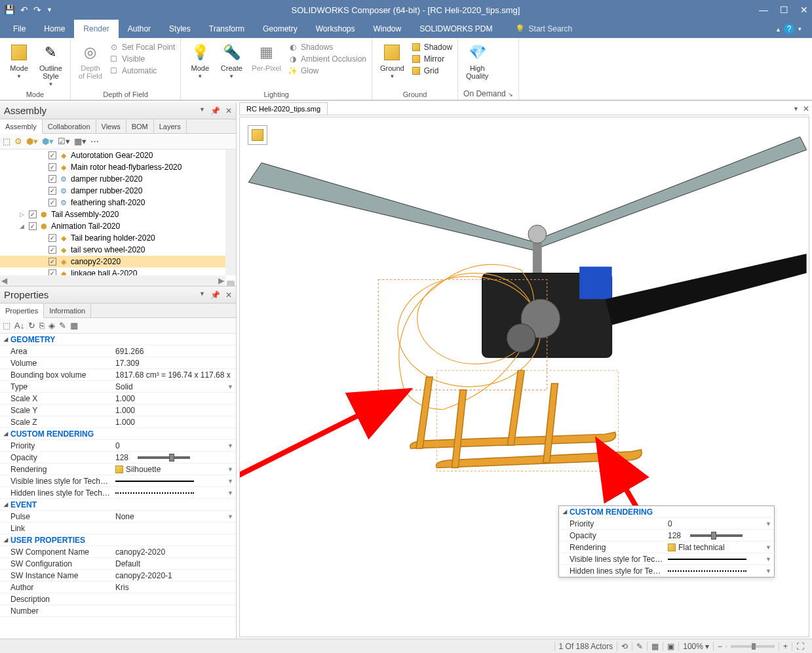 The height and width of the screenshot is (653, 812). Describe the element at coordinates (800, 29) in the screenshot. I see `help-dropdown-icon: ▾` at that location.